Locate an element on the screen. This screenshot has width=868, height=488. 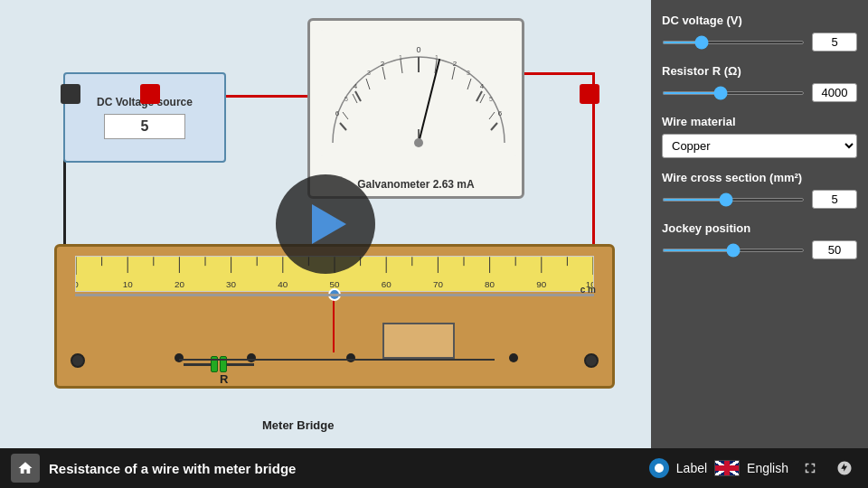
fullscreen-button is located at coordinates (810, 468).